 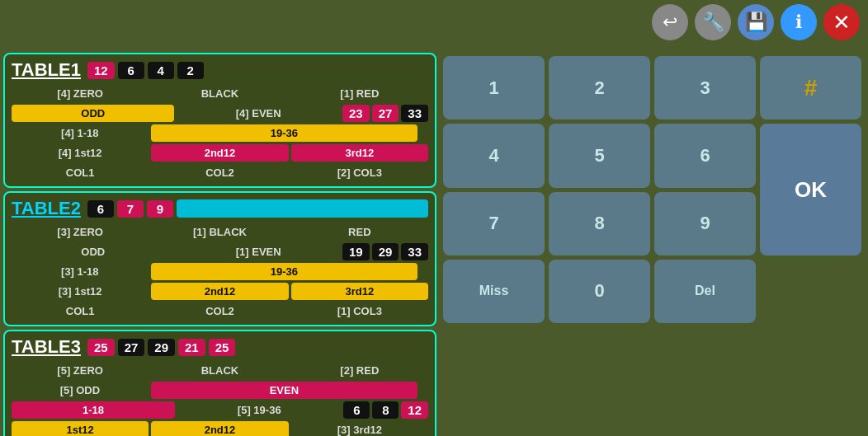 What do you see at coordinates (424, 134) in the screenshot?
I see `t1-empty` at bounding box center [424, 134].